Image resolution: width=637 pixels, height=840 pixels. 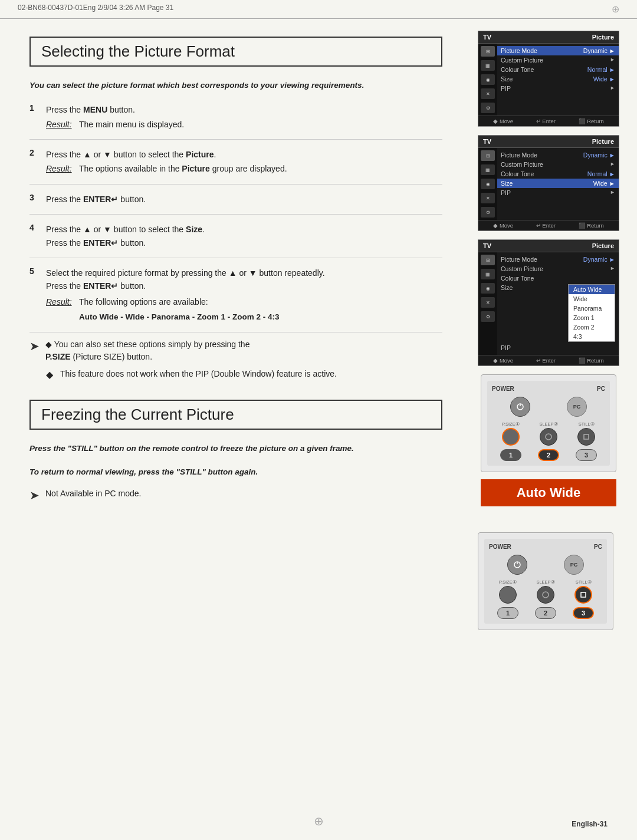 I want to click on reg-mark-header: ⊕, so click(x=616, y=9).